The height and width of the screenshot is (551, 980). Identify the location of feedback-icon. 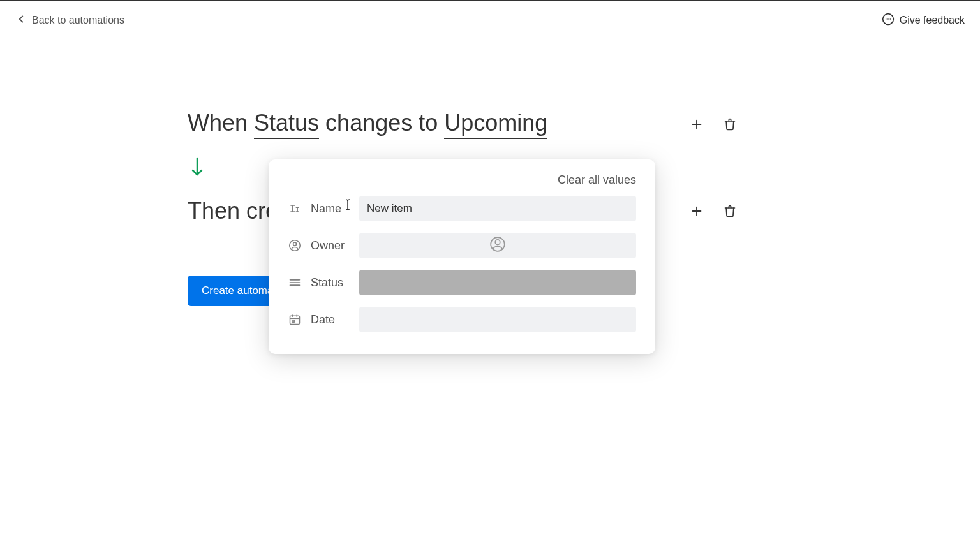
(888, 20).